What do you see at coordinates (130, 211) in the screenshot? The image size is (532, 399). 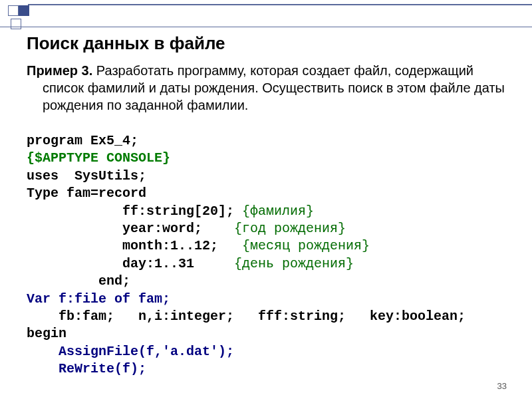 I see `code-line: ff:string[20];` at bounding box center [130, 211].